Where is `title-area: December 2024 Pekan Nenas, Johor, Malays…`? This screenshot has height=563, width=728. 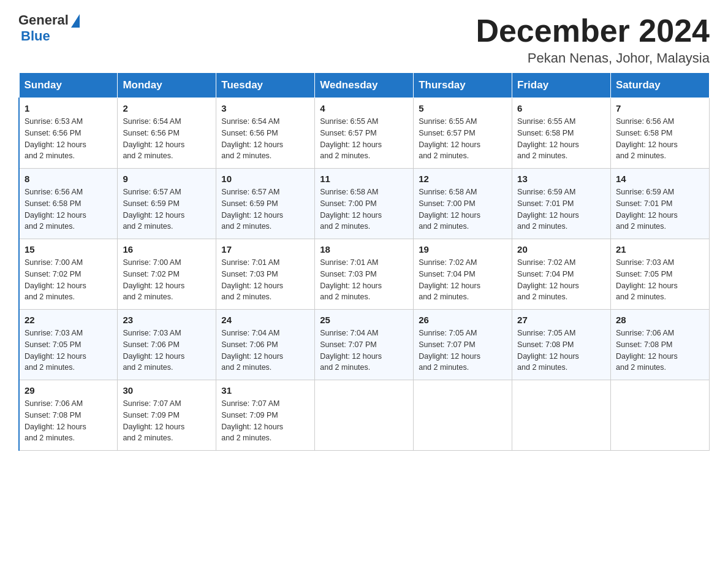
title-area: December 2024 Pekan Nenas, Johor, Malays… is located at coordinates (593, 39).